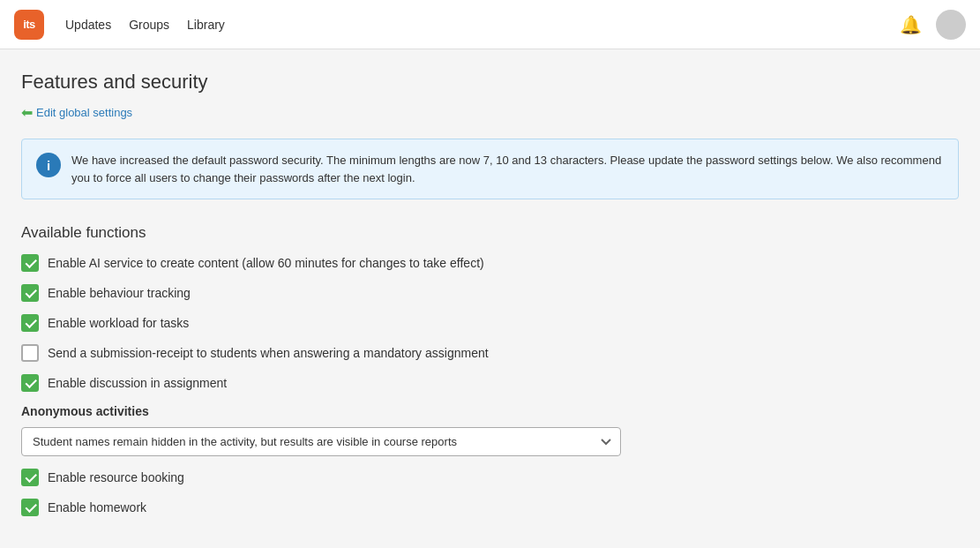  I want to click on nav-right: 🔔, so click(933, 25).